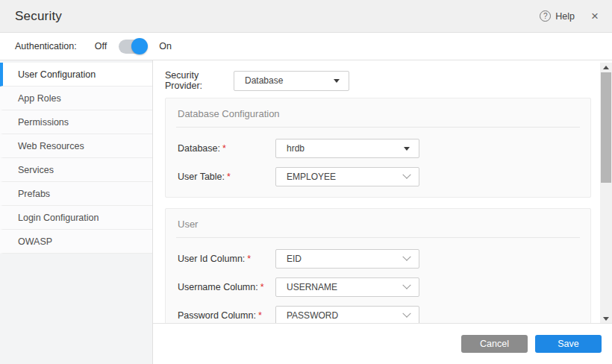 Image resolution: width=612 pixels, height=364 pixels. Describe the element at coordinates (378, 224) in the screenshot. I see `section-title: User` at that location.